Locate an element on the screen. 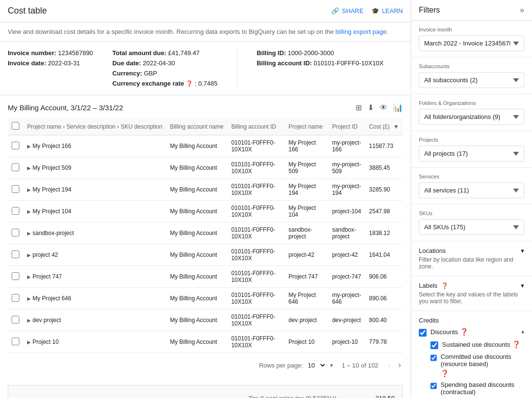 The image size is (532, 398). skus-select: All SKUs (175) is located at coordinates (472, 227).